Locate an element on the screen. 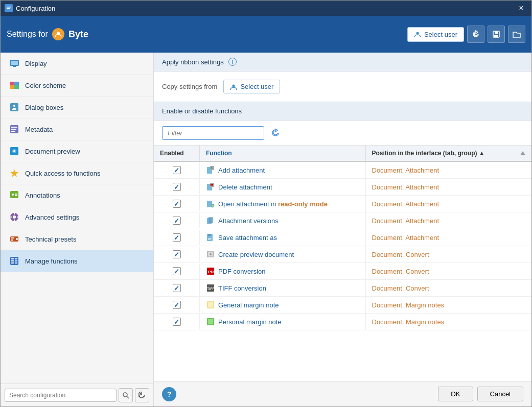 The image size is (532, 407). preview-icon is located at coordinates (14, 151).